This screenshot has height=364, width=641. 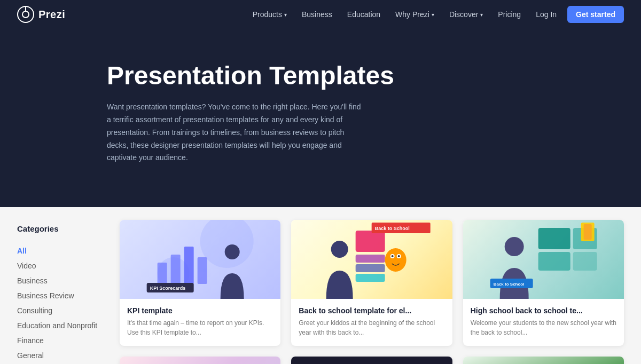 I want to click on hero-description: Want presentation templates? You've come…, so click(x=235, y=132).